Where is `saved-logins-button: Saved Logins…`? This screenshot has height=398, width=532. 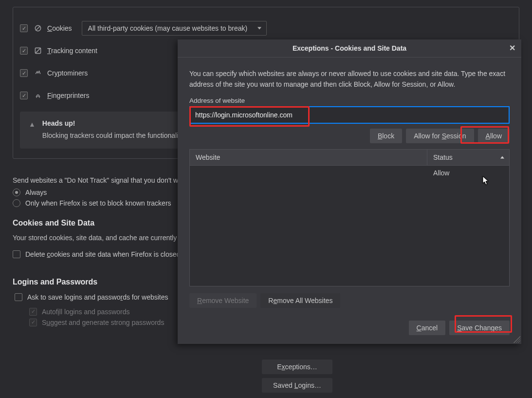 saved-logins-button: Saved Logins… is located at coordinates (297, 385).